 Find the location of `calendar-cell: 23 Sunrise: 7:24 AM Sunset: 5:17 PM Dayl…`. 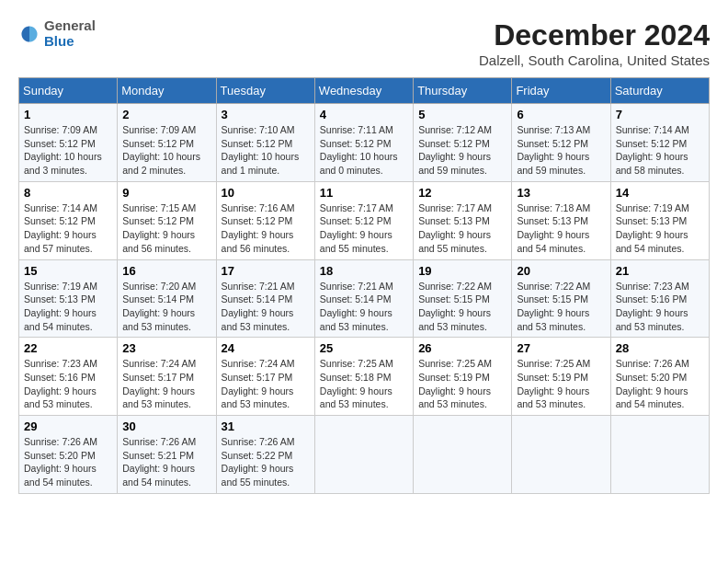

calendar-cell: 23 Sunrise: 7:24 AM Sunset: 5:17 PM Dayl… is located at coordinates (167, 377).